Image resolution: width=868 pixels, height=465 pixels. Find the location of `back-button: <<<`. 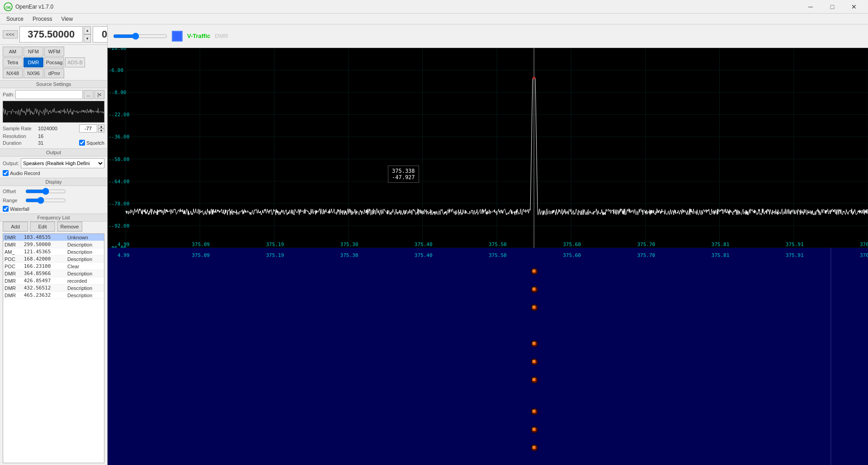

back-button: <<< is located at coordinates (10, 34).